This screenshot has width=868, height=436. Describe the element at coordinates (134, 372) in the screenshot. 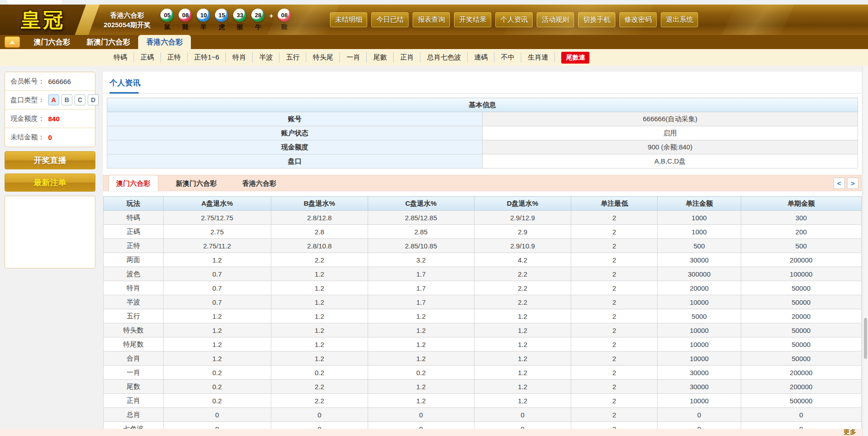

I see `odds-play-cell: 一肖` at that location.